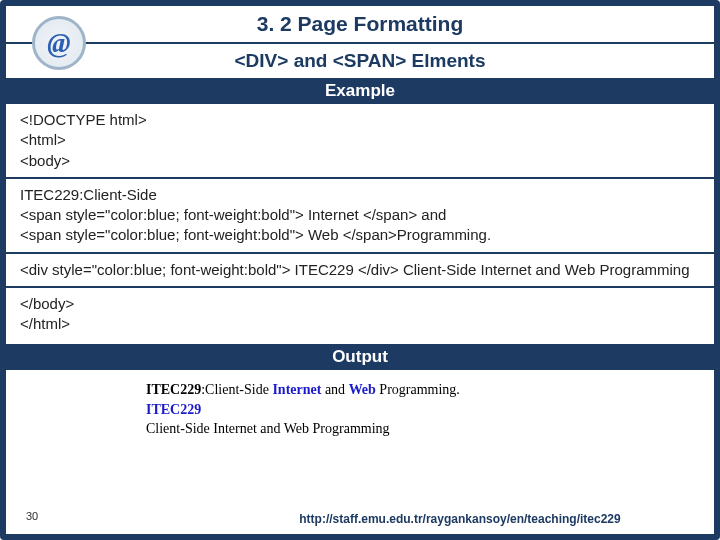 The height and width of the screenshot is (540, 720). What do you see at coordinates (360, 22) in the screenshot?
I see `title-area: 3. 2 Page Formatting` at bounding box center [360, 22].